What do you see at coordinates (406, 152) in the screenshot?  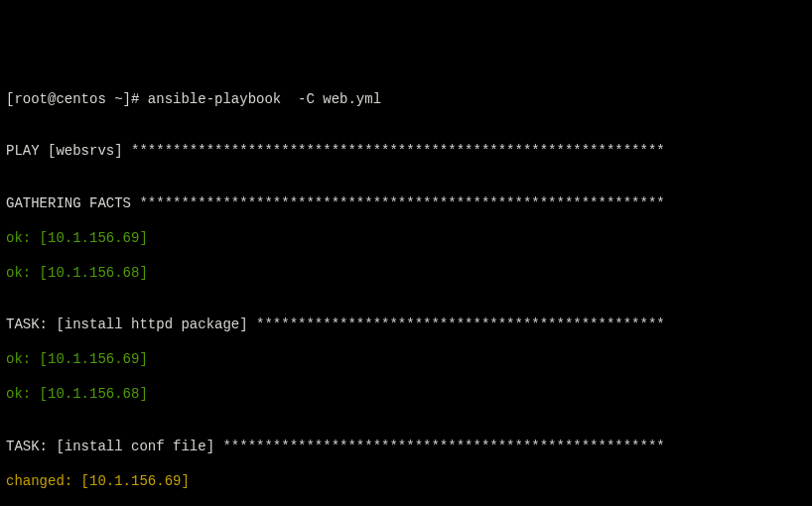 I see `play-header: PLAY [websrvs] *************************…` at bounding box center [406, 152].